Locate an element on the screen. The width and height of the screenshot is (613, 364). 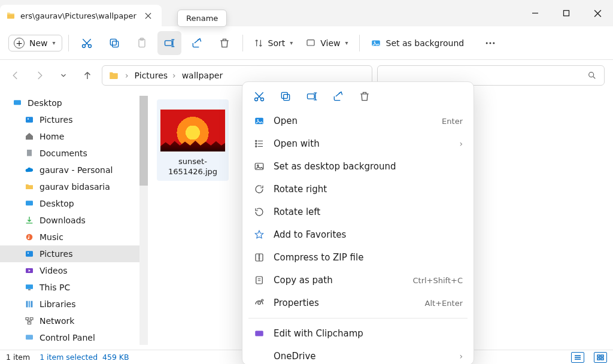
crumb-wallpaper: wallpaper is located at coordinates (202, 75).